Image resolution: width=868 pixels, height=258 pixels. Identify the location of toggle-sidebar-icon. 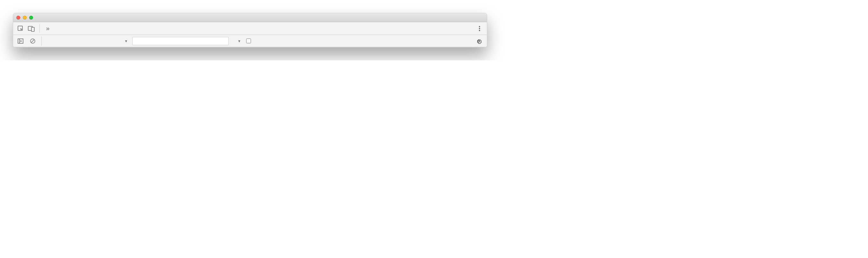
(21, 41).